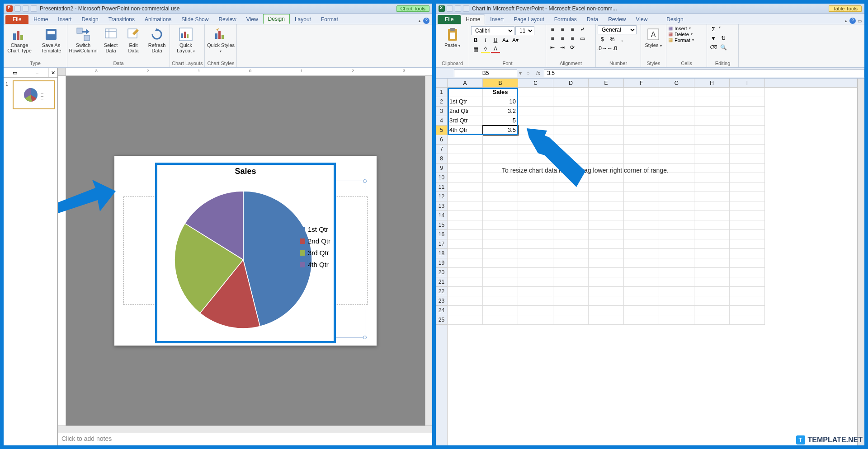 This screenshot has width=868, height=449. Describe the element at coordinates (515, 40) in the screenshot. I see `shrink-font-icon: A▾` at that location.